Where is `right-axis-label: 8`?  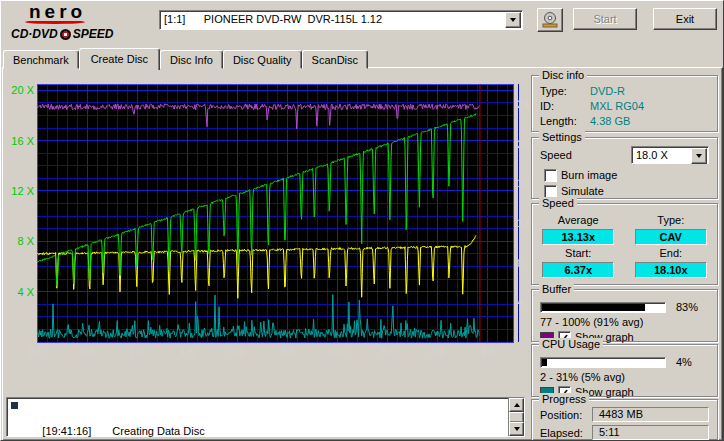
right-axis-label: 8 is located at coordinates (520, 263).